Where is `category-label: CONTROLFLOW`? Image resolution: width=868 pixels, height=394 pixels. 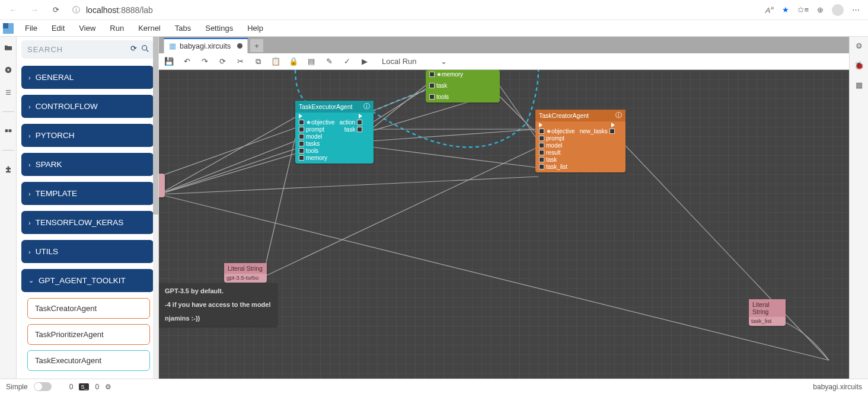 category-label: CONTROLFLOW is located at coordinates (66, 107).